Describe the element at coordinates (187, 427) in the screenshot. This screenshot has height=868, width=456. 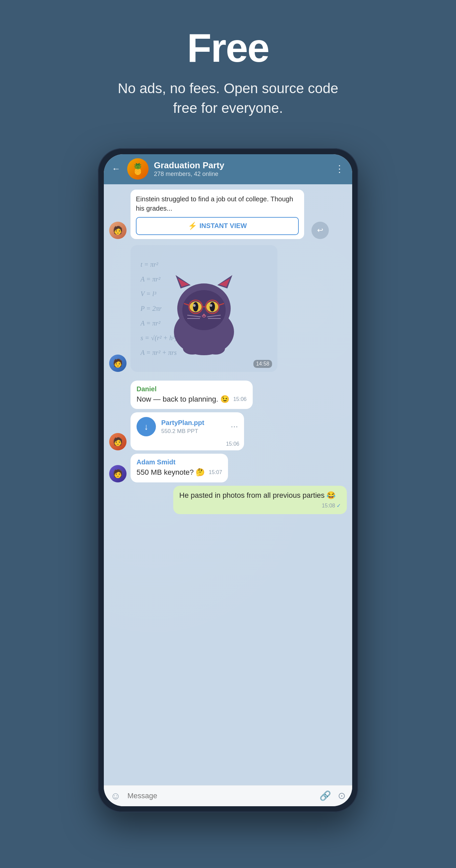
I see `file-bubble-inner: ↓ PartyPlan.ppt 550.2 MB PPT ⋯` at that location.